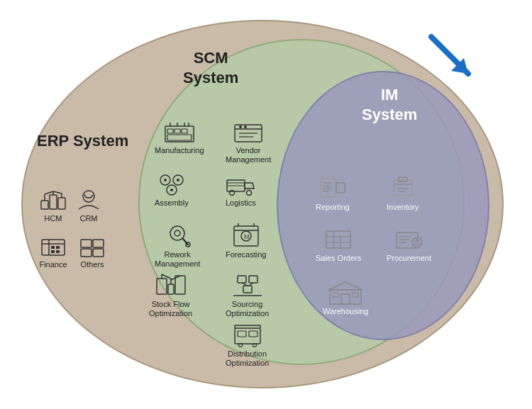 Image resolution: width=532 pixels, height=409 pixels. What do you see at coordinates (179, 138) in the screenshot?
I see `manufacturing-item: Manufacturing` at bounding box center [179, 138].